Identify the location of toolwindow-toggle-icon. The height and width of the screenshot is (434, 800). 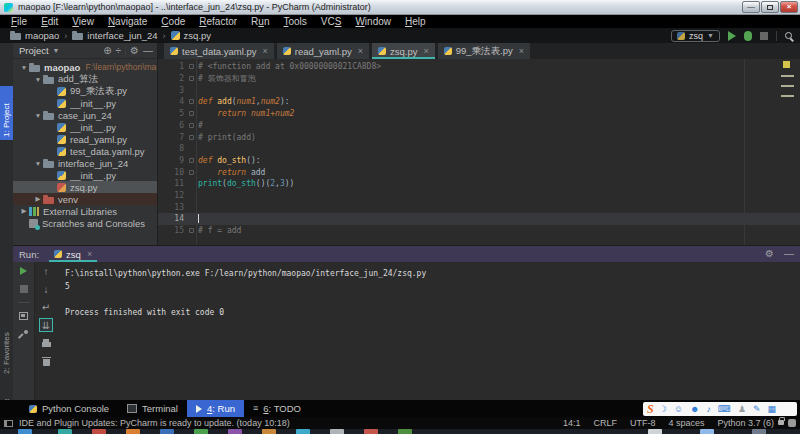
(8, 424).